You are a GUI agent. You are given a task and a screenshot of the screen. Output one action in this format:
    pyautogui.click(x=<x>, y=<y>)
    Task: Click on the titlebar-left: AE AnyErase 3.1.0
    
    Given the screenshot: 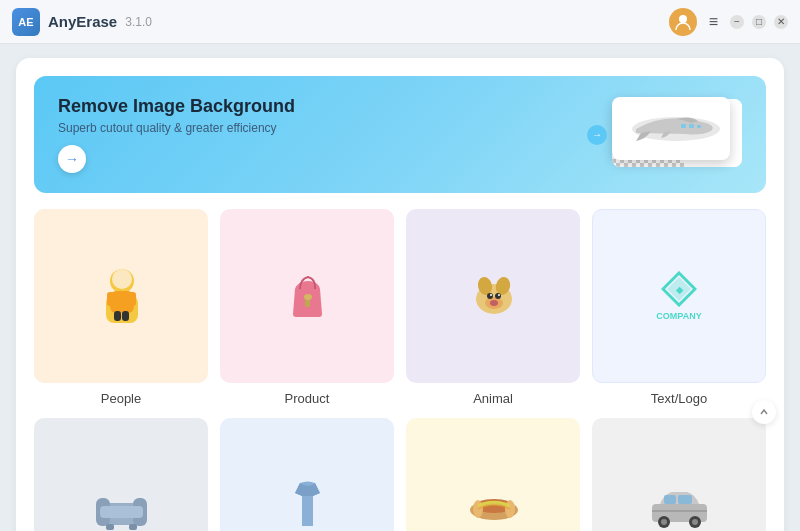 What is the action you would take?
    pyautogui.click(x=82, y=22)
    